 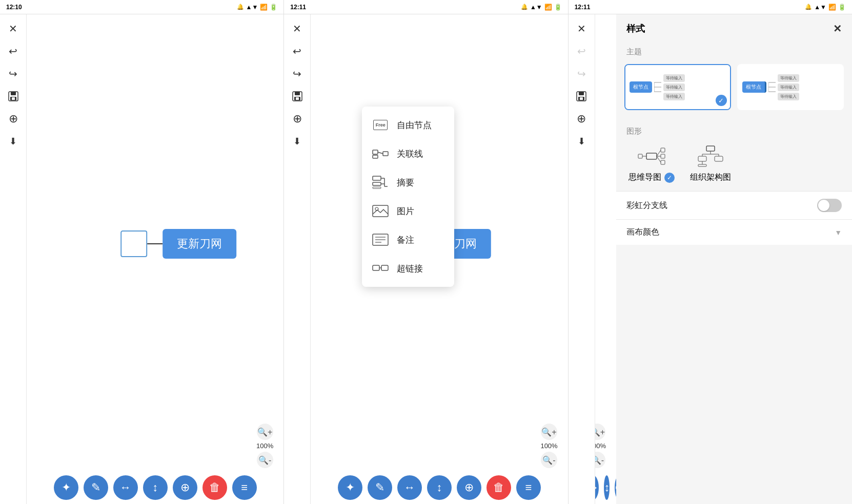 I want to click on undo-button-2: ↩, so click(x=297, y=51).